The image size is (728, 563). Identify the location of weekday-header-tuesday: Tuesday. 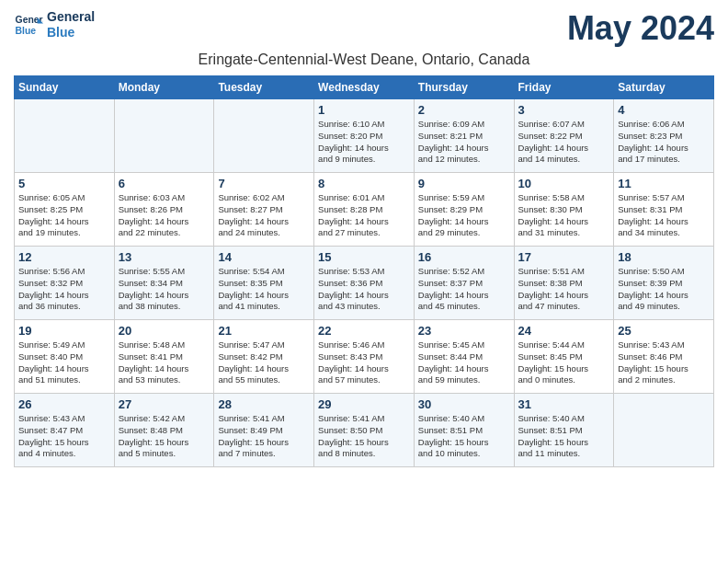
(265, 88).